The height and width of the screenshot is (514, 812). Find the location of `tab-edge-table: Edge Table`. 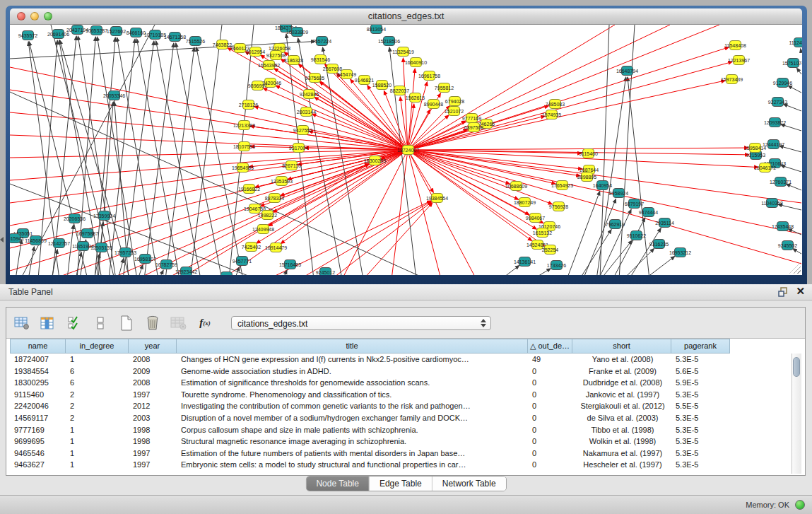

tab-edge-table: Edge Table is located at coordinates (400, 484).